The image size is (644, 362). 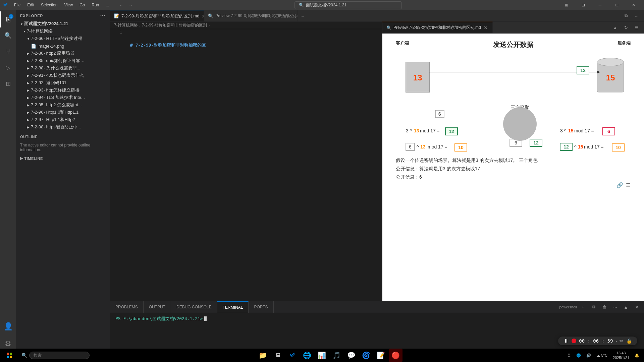 What do you see at coordinates (126, 25) in the screenshot?
I see `breadcrumb-network: 7-计算机网络` at bounding box center [126, 25].